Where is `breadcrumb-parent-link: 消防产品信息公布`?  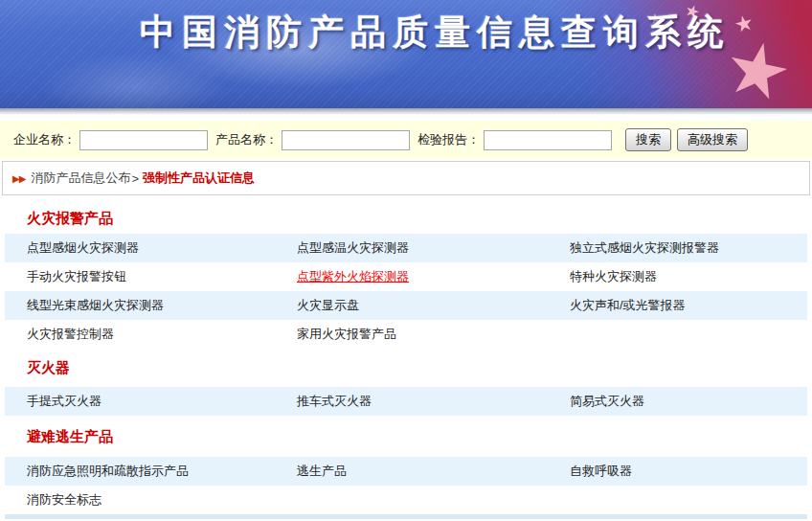
breadcrumb-parent-link: 消防产品信息公布 is located at coordinates (80, 178).